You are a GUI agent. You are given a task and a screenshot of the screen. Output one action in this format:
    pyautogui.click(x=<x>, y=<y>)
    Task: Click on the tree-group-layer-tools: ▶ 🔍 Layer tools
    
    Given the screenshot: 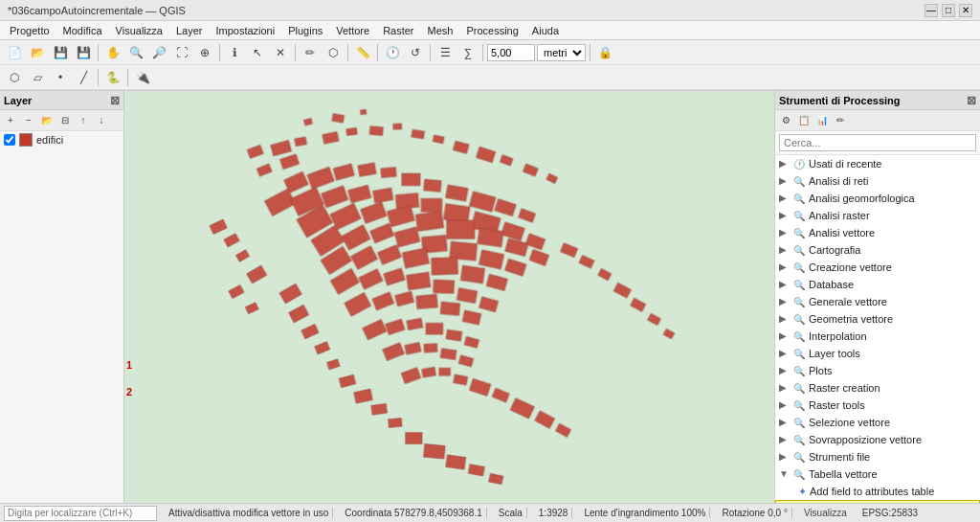 What is the action you would take?
    pyautogui.click(x=878, y=353)
    